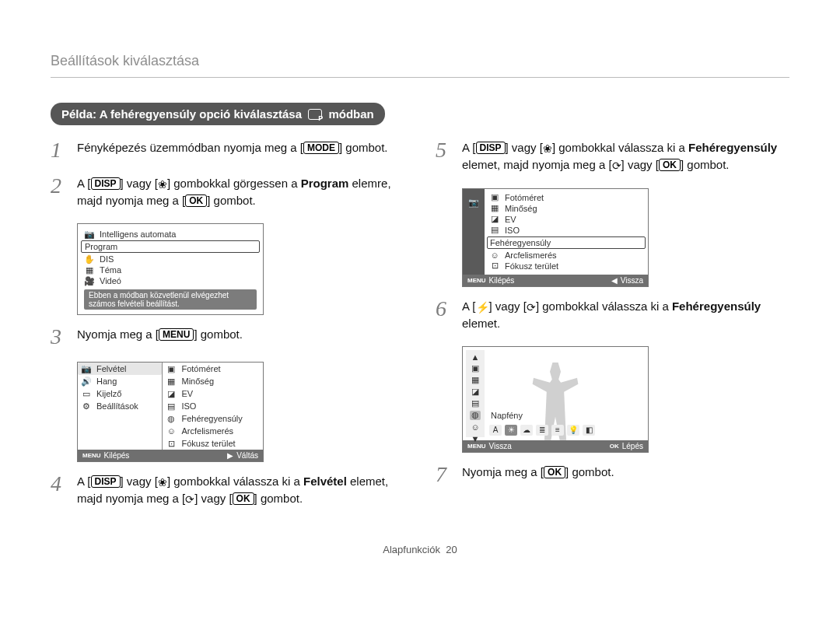 This screenshot has width=840, height=634. Describe the element at coordinates (101, 247) in the screenshot. I see `list-item: Program` at that location.